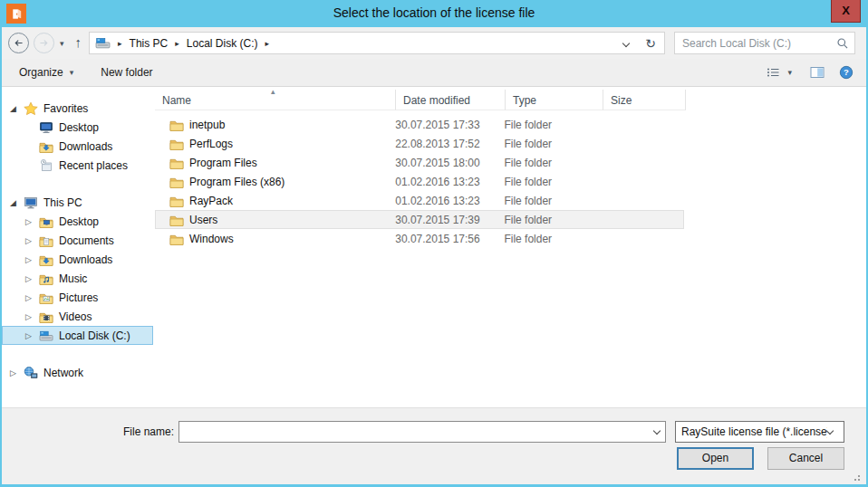 The image size is (868, 487). I want to click on sidebar-item-label: Desktop, so click(79, 222).